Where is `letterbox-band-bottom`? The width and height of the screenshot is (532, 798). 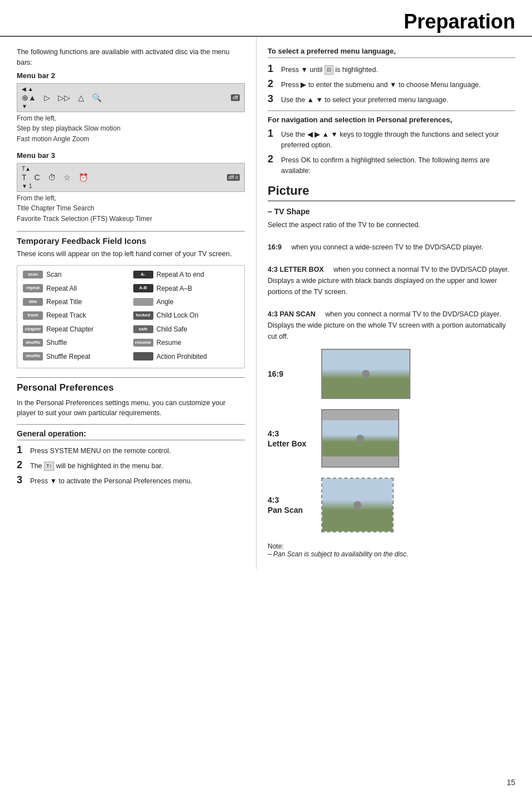 letterbox-band-bottom is located at coordinates (360, 462).